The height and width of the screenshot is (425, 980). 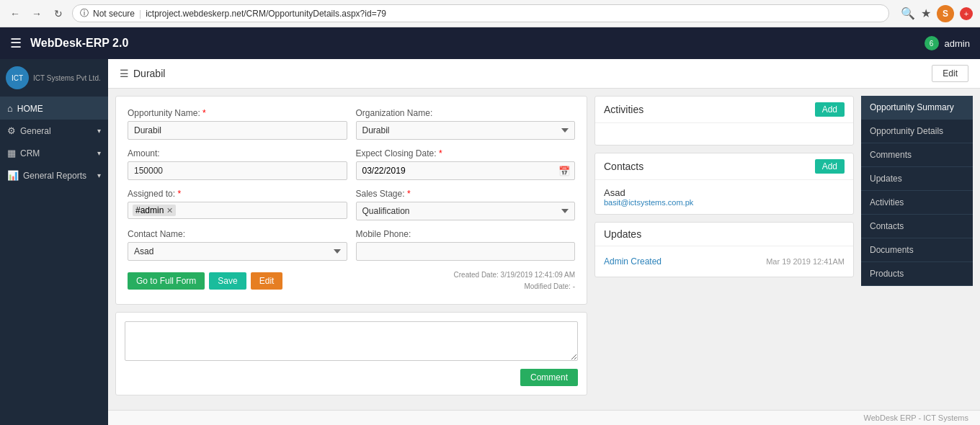 I want to click on assigned-to-field: #admin ✕, so click(x=238, y=210).